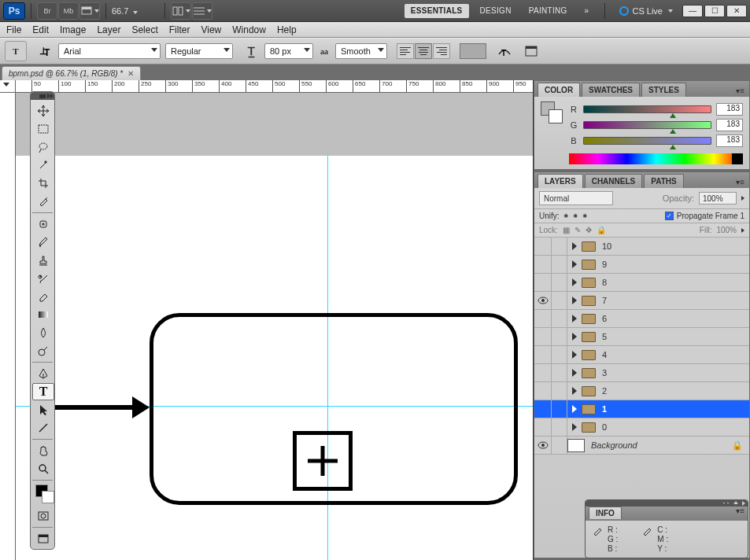 This screenshot has width=750, height=560. Describe the element at coordinates (642, 346) in the screenshot. I see `layers-list: 109876543210Background🔒` at that location.